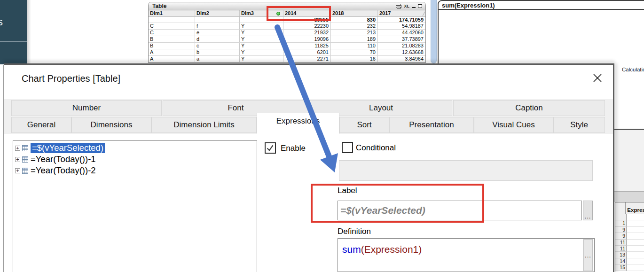 The image size is (644, 272). I want to click on column-header: Dim2, so click(217, 13).